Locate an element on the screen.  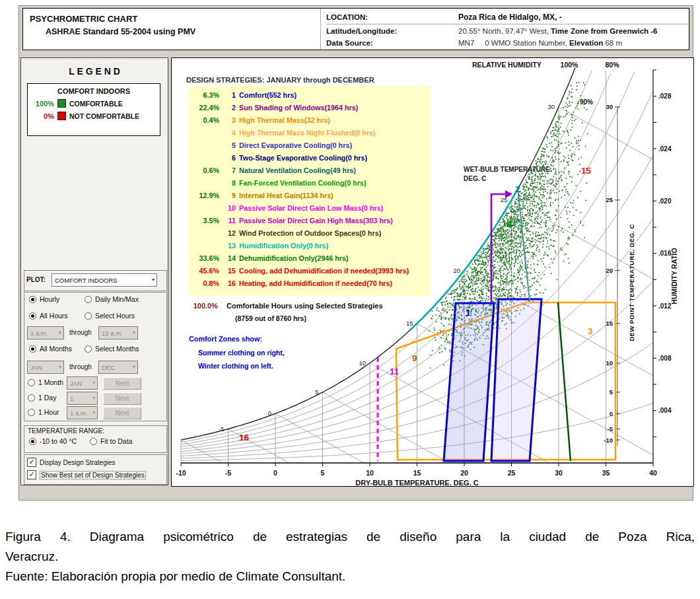
single-day-dropdown: 1 ▾ is located at coordinates (82, 398).